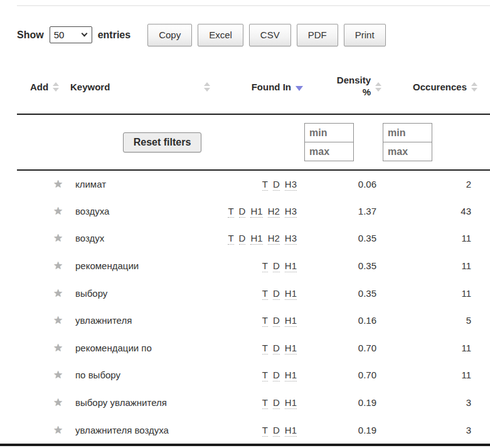 This screenshot has width=490, height=448. What do you see at coordinates (408, 152) in the screenshot?
I see `occurences-max-input` at bounding box center [408, 152].